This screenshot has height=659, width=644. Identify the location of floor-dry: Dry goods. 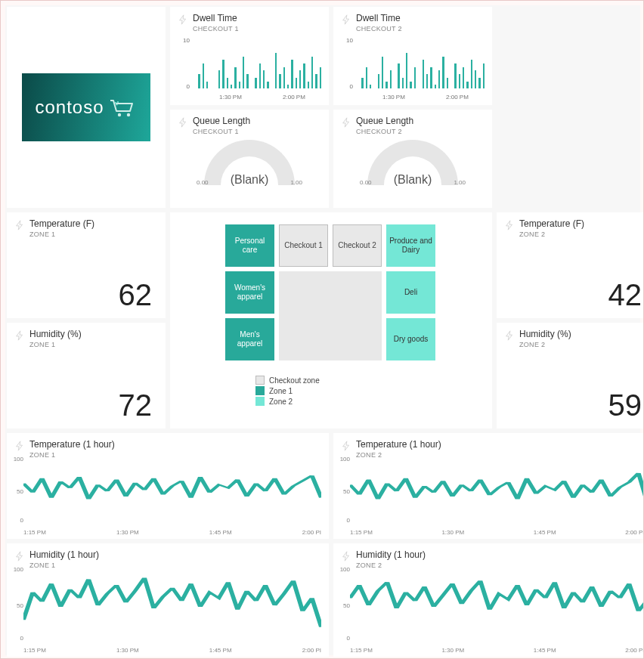
(411, 339).